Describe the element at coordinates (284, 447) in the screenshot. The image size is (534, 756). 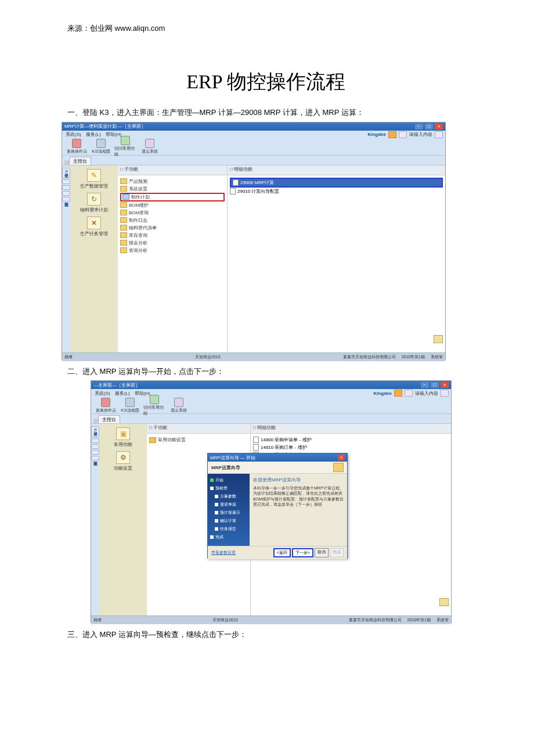
I see `detail-label: 14810 采购订单 - 维护` at that location.